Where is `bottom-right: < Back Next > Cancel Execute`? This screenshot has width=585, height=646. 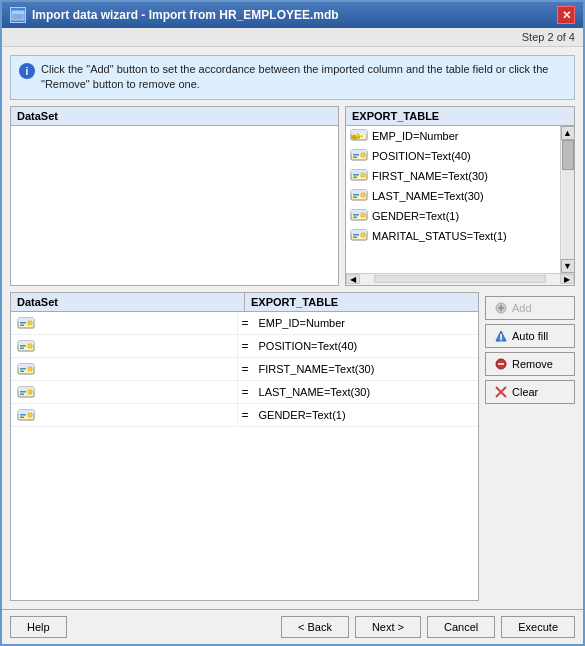 bottom-right: < Back Next > Cancel Execute is located at coordinates (428, 627).